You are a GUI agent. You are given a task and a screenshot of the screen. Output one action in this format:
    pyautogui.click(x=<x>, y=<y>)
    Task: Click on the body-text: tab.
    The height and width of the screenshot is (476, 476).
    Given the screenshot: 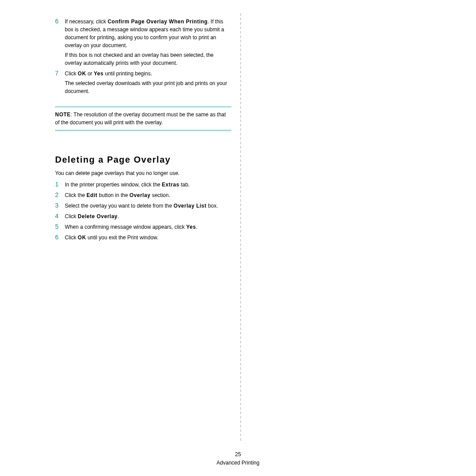 What is the action you would take?
    pyautogui.click(x=184, y=185)
    